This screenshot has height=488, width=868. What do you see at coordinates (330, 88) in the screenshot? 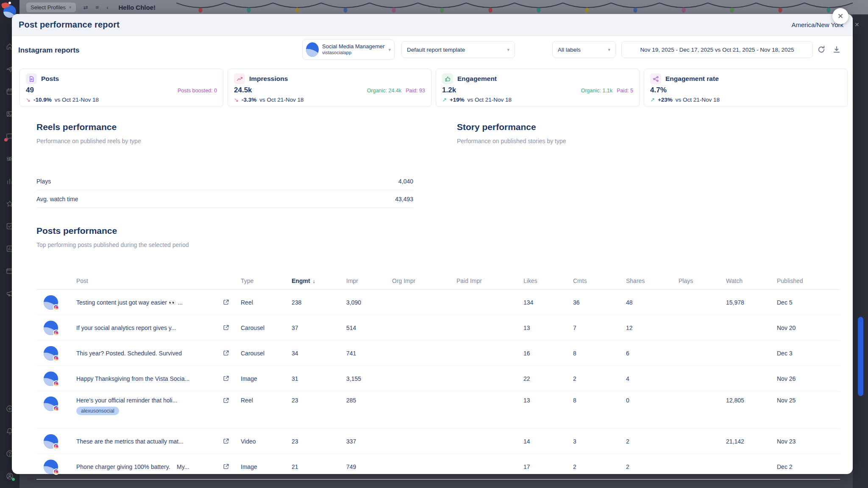
I see `metric-card-impressions: Impressions 24.5k Organic: 24.4k Paid: 9…` at bounding box center [330, 88].